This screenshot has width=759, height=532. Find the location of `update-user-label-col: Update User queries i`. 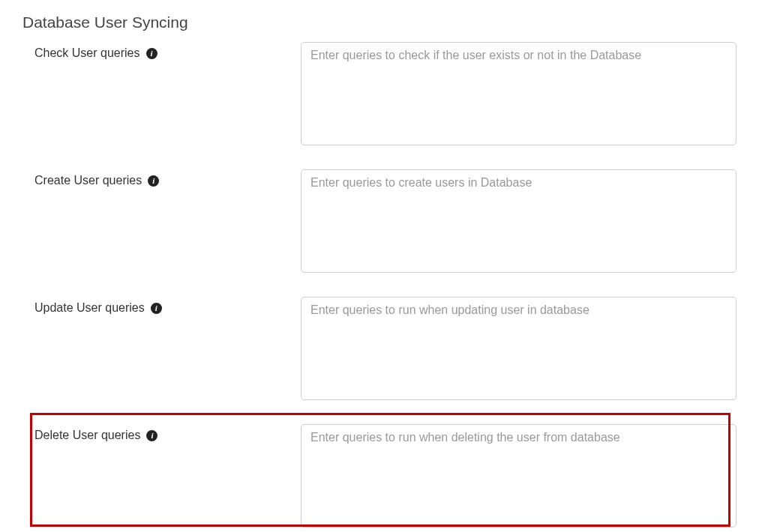

update-user-label-col: Update User queries i is located at coordinates (168, 306).